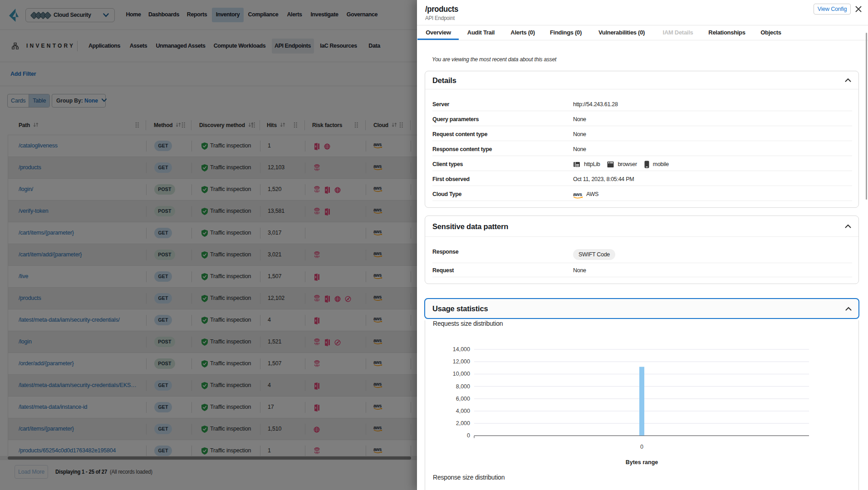 The width and height of the screenshot is (868, 490). Describe the element at coordinates (463, 411) in the screenshot. I see `svg-text: 4,000` at that location.